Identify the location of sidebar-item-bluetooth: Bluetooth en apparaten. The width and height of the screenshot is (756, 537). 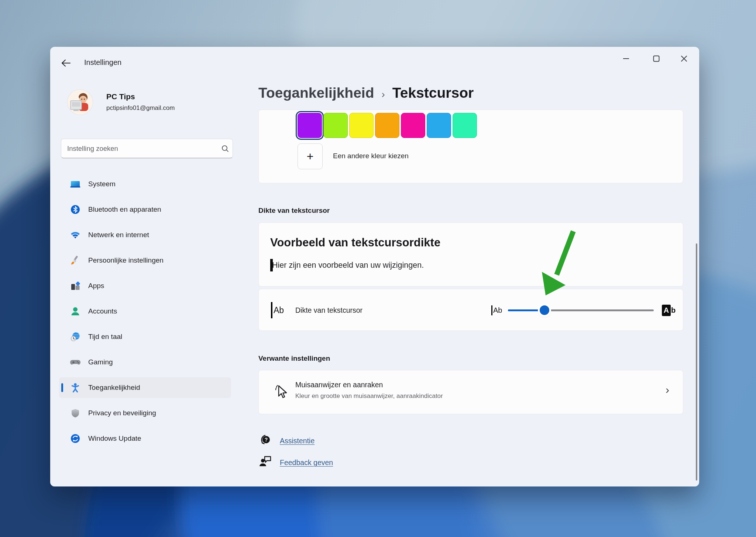
(145, 209).